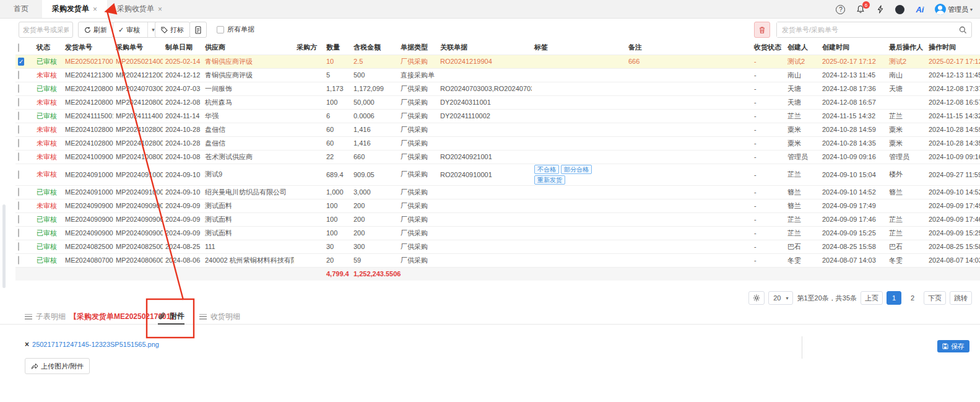  Describe the element at coordinates (498, 175) in the screenshot. I see `table-row: 未审核ME20240910002MP202409100032024-09-10测…` at that location.